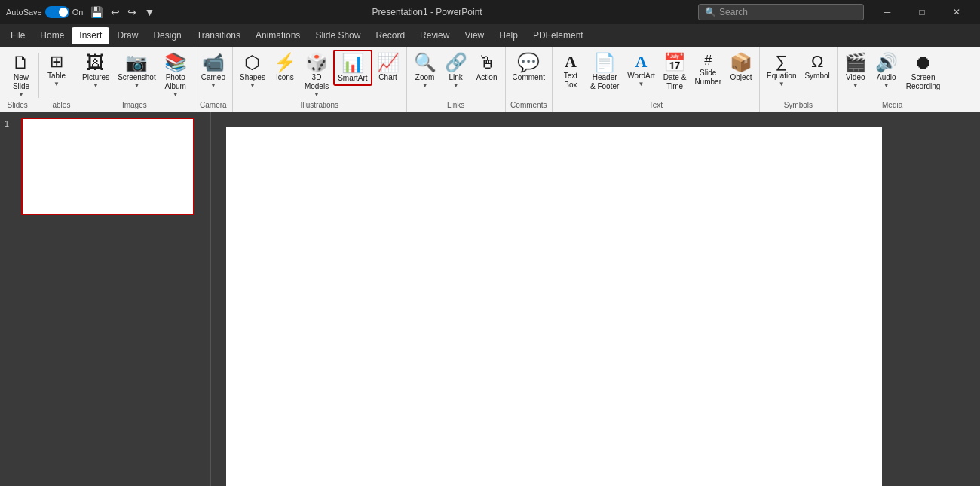 This screenshot has width=980, height=486. What do you see at coordinates (558, 35) in the screenshot?
I see `menu-pdfelement: PDFelement` at bounding box center [558, 35].